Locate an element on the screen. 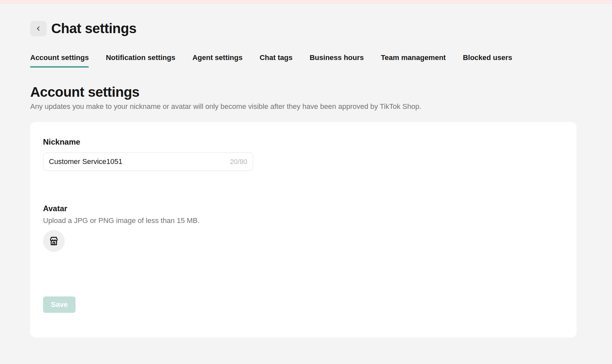 The height and width of the screenshot is (364, 612). back-button is located at coordinates (38, 29).